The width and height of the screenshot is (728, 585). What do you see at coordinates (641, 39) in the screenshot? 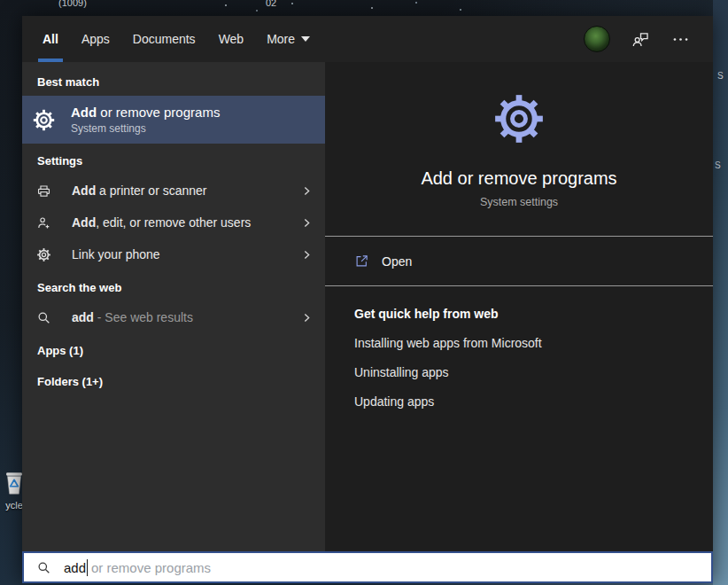
I see `feedback-icon` at bounding box center [641, 39].